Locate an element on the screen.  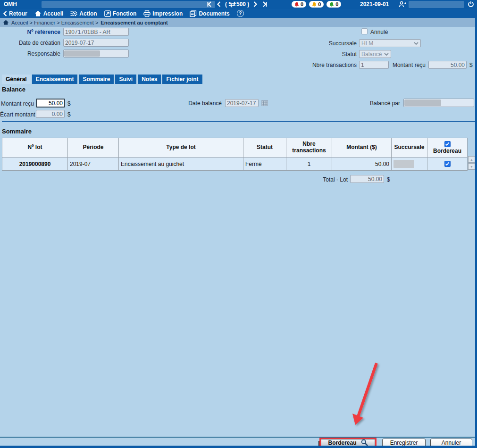
statut-value: Balancé is located at coordinates (372, 54).